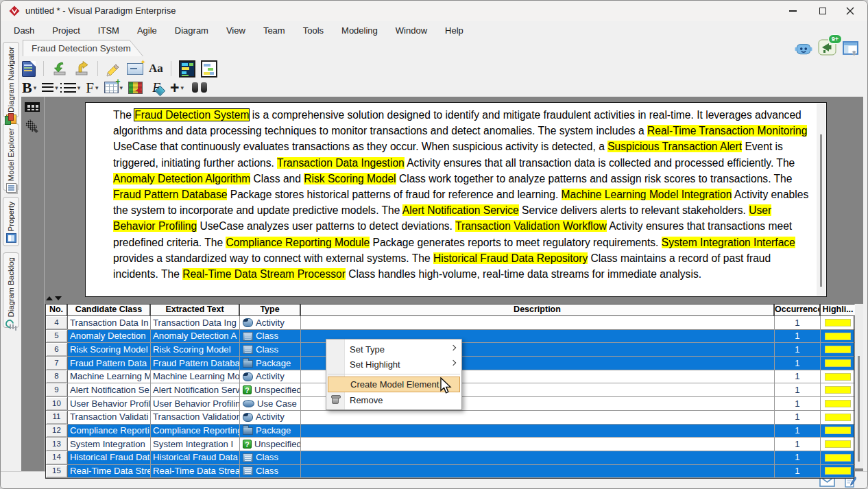 The image size is (868, 489). I want to click on cell-candidate: Machine Learning M, so click(110, 377).